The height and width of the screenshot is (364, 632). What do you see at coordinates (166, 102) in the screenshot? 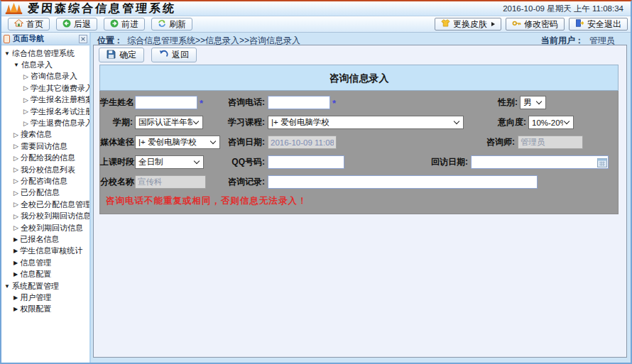
I see `student-name-input` at bounding box center [166, 102].